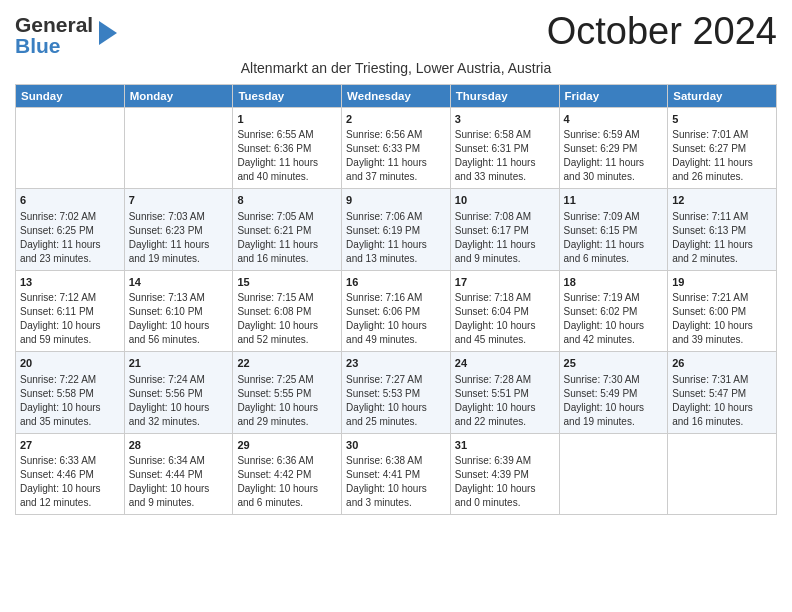  What do you see at coordinates (70, 474) in the screenshot?
I see `calendar-cell: 27Sunrise: 6:33 AMSunset: 4:46 PMDayligh…` at bounding box center [70, 474].